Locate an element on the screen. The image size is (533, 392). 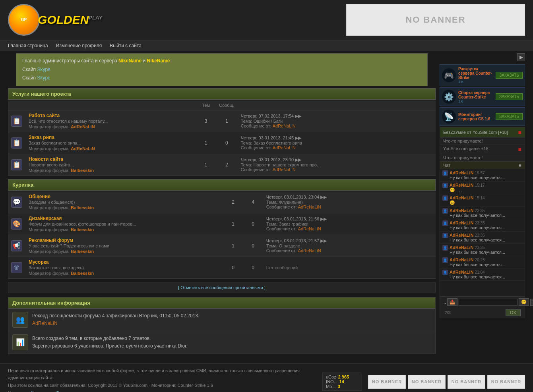
forum-link: Общение is located at coordinates (40, 197).